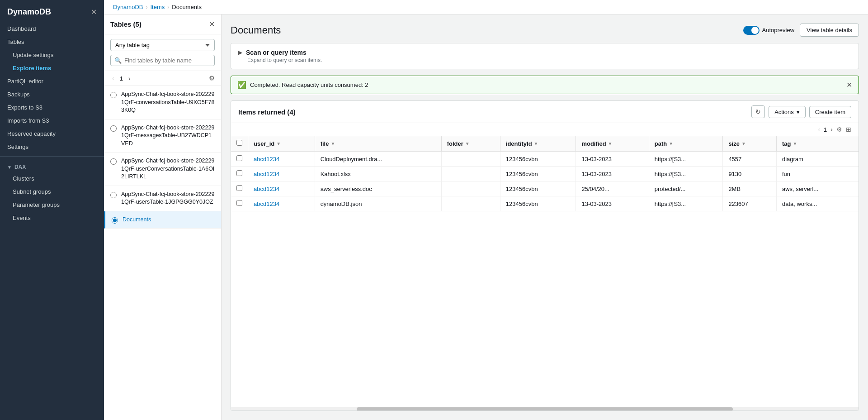  What do you see at coordinates (817, 144) in the screenshot?
I see `col-header-tag: tag ▼` at bounding box center [817, 144].